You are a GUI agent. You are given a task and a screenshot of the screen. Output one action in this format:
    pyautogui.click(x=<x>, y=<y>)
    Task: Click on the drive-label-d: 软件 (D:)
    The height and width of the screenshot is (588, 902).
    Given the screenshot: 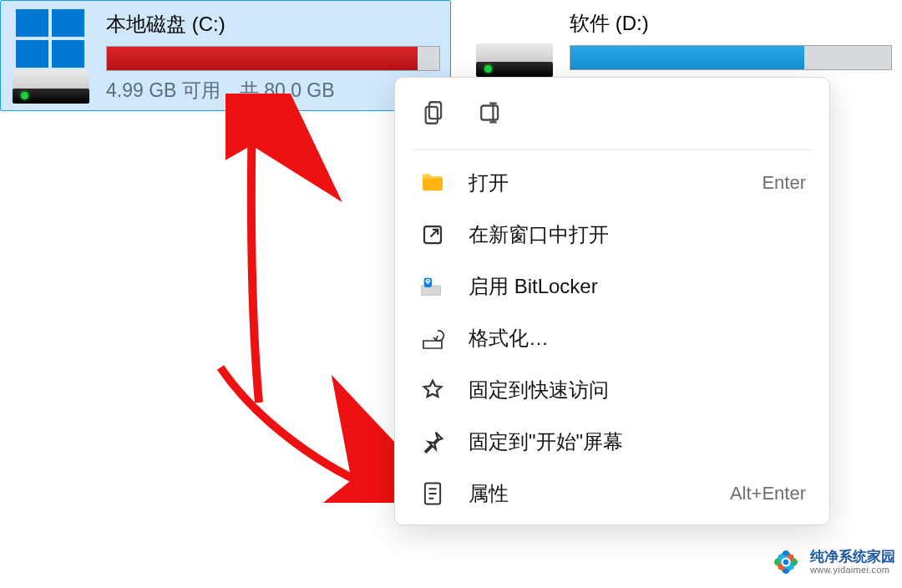 What is the action you would take?
    pyautogui.click(x=731, y=23)
    